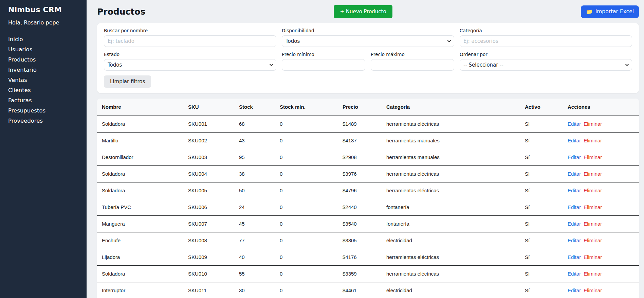 Image resolution: width=644 pixels, height=298 pixels. What do you see at coordinates (121, 12) in the screenshot?
I see `page-title: Productos` at bounding box center [121, 12].